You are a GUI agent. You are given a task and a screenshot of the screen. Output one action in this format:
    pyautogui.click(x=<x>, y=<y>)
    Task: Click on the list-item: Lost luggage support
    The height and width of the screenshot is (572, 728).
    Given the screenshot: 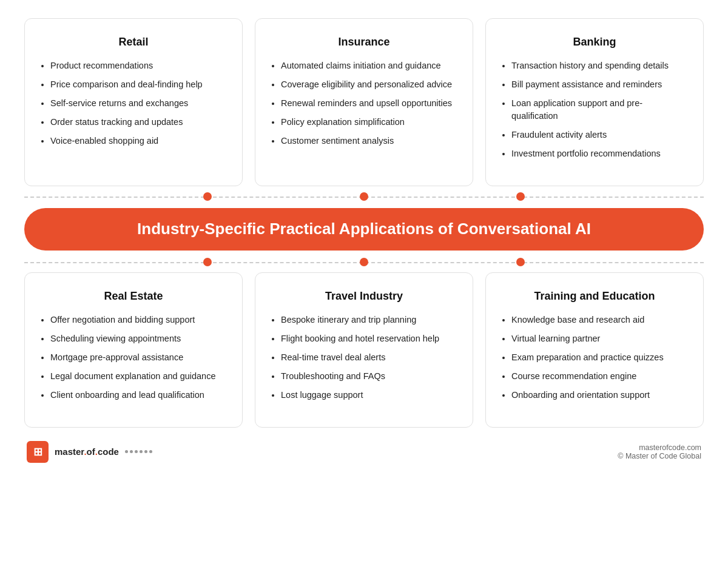 What is the action you would take?
    pyautogui.click(x=369, y=395)
    